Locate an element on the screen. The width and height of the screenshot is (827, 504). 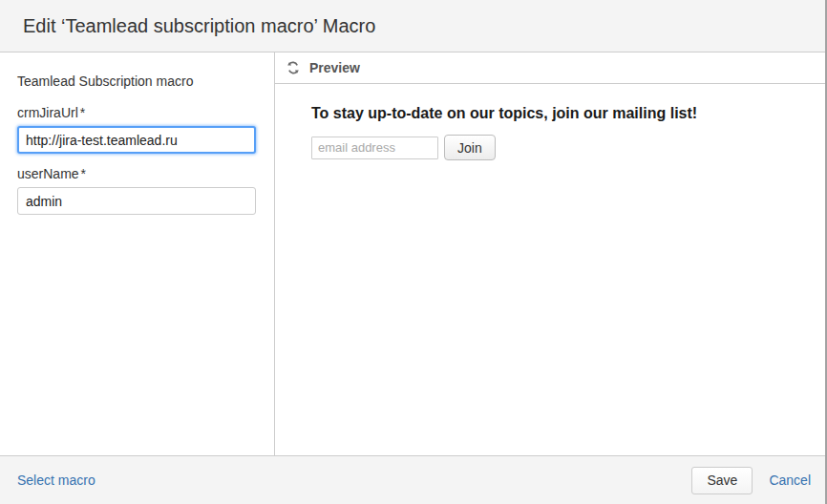
subscribe-form: Join is located at coordinates (554, 147).